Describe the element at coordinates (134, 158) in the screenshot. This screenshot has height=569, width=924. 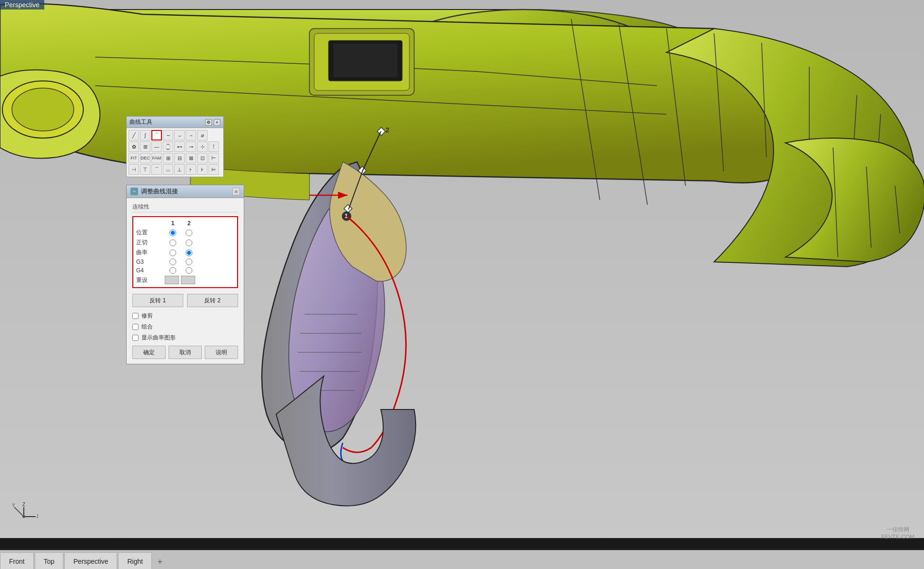
I see `tool-btn-16: FIT` at that location.